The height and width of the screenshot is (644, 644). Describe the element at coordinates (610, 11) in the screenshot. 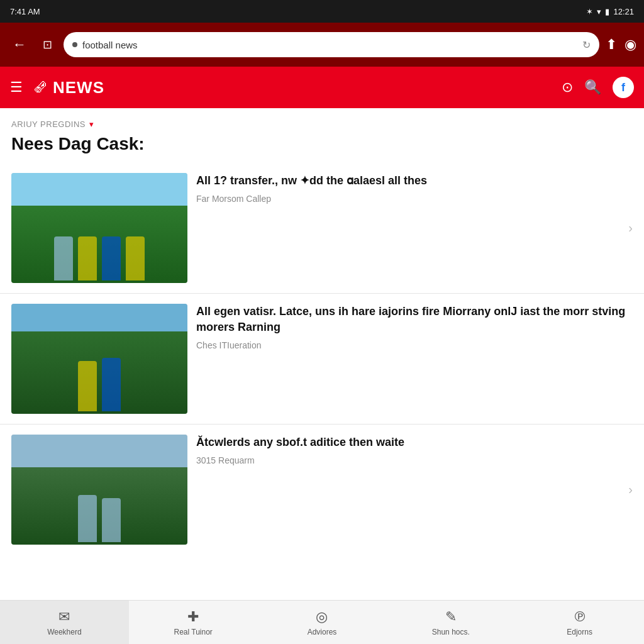

I see `status-bar-right: ✶ ▾ ▮ 12:21` at that location.